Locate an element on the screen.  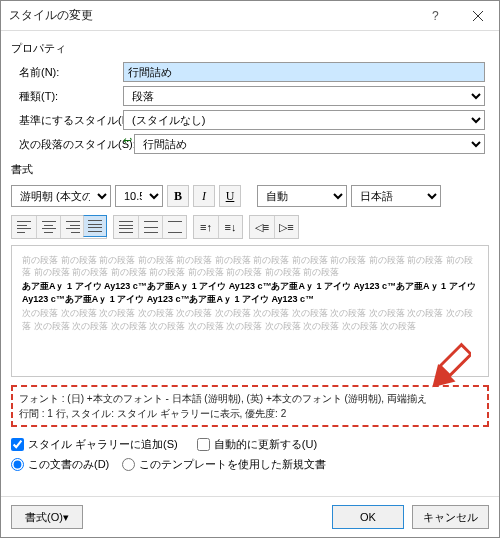
linespace-1-button is located at coordinates (126, 227).